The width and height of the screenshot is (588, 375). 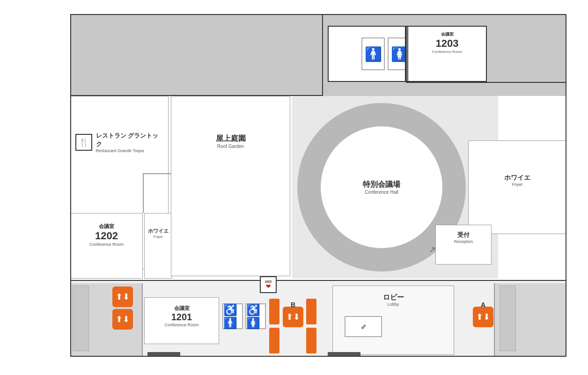 I want to click on elevator-c-top-icon: ⬆⬇, so click(x=123, y=297).